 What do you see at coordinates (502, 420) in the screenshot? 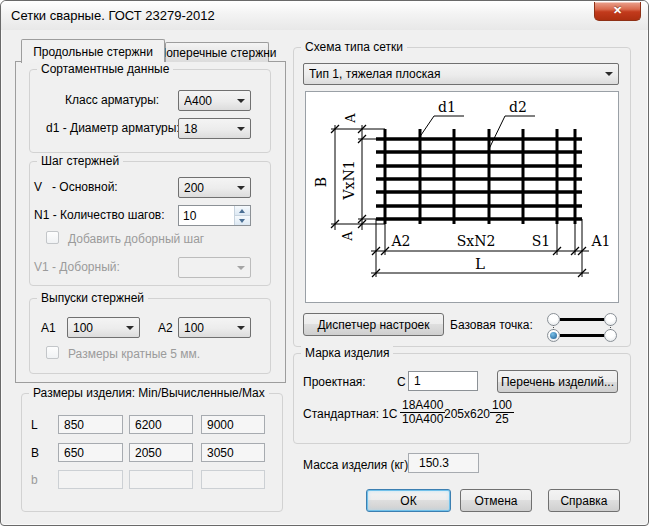
I see `fraction-denominator: 25` at bounding box center [502, 420].